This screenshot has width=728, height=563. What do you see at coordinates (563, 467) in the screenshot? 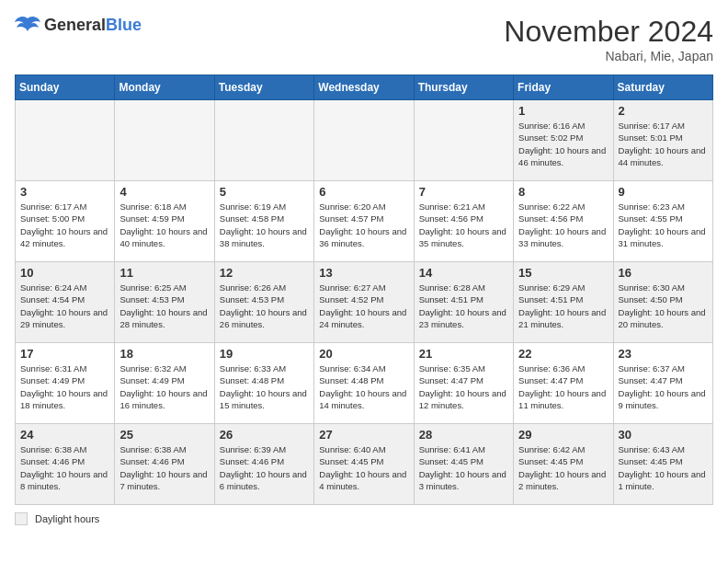
I see `day-info: Sunrise: 6:42 AMSunset: 4:45 PMDaylight:…` at bounding box center [563, 467].